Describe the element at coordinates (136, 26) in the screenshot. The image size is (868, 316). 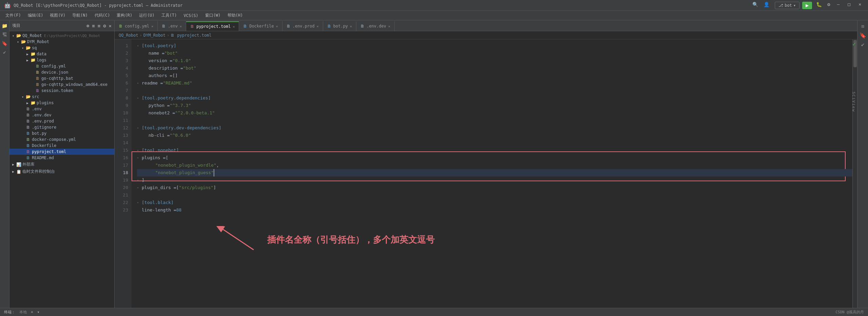
I see `tab-config-yml: 🗎 config.yml ✕` at that location.